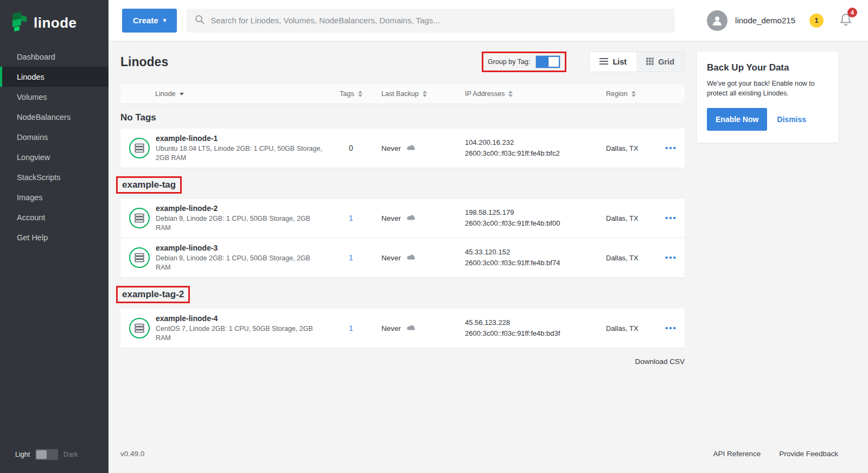 This screenshot has height=473, width=868. Describe the element at coordinates (47, 455) in the screenshot. I see `theme-toggle-switch` at that location.